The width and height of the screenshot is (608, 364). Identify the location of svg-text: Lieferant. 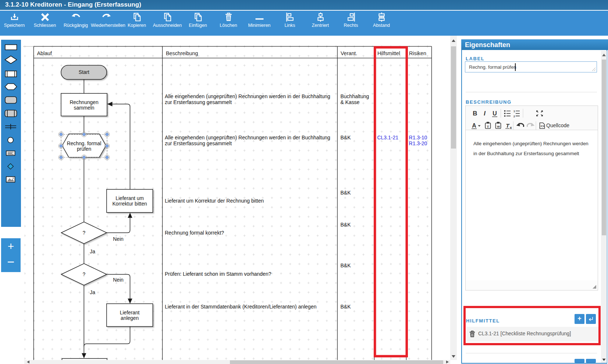
(130, 313).